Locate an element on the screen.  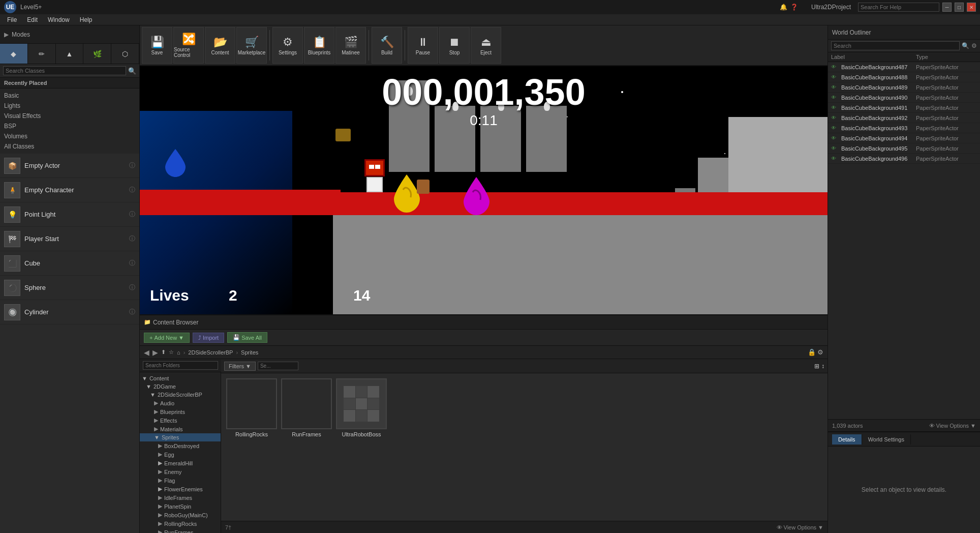
nav-up: ⬆ is located at coordinates (164, 352).